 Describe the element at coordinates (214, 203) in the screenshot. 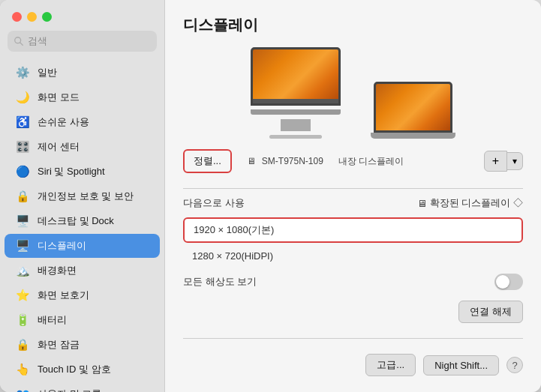

I see `use-as-label: 다음으로 사용` at that location.